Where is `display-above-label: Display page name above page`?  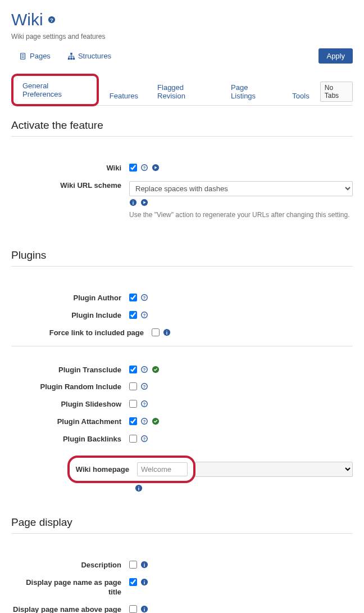 display-above-label: Display page name above page is located at coordinates (70, 609).